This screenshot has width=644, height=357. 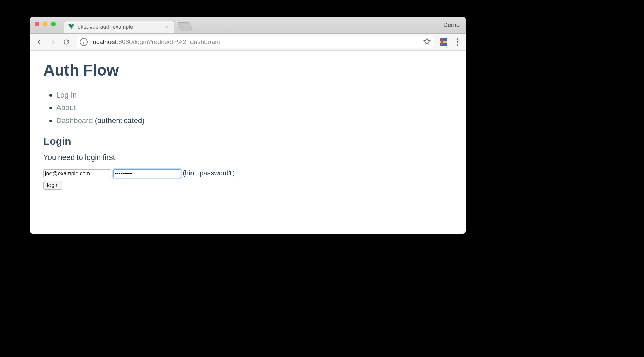 What do you see at coordinates (254, 108) in the screenshot?
I see `nav-item-about: About` at bounding box center [254, 108].